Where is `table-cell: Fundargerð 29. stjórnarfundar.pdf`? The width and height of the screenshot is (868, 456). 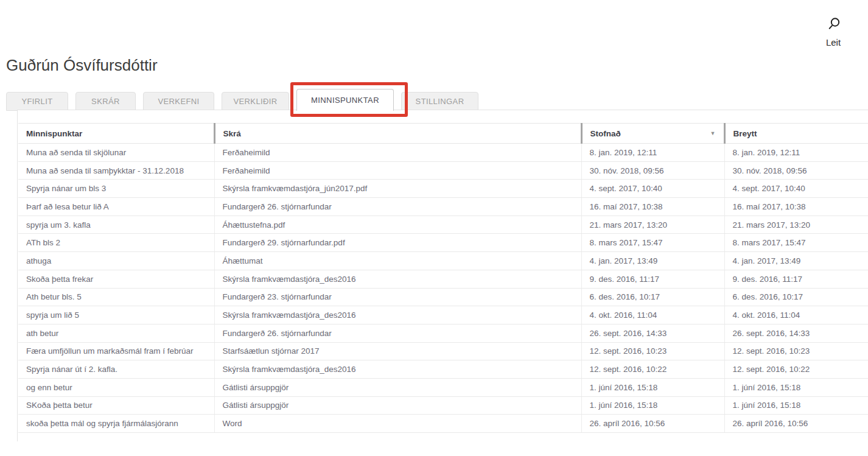
table-cell: Fundargerð 29. stjórnarfundar.pdf is located at coordinates (398, 243).